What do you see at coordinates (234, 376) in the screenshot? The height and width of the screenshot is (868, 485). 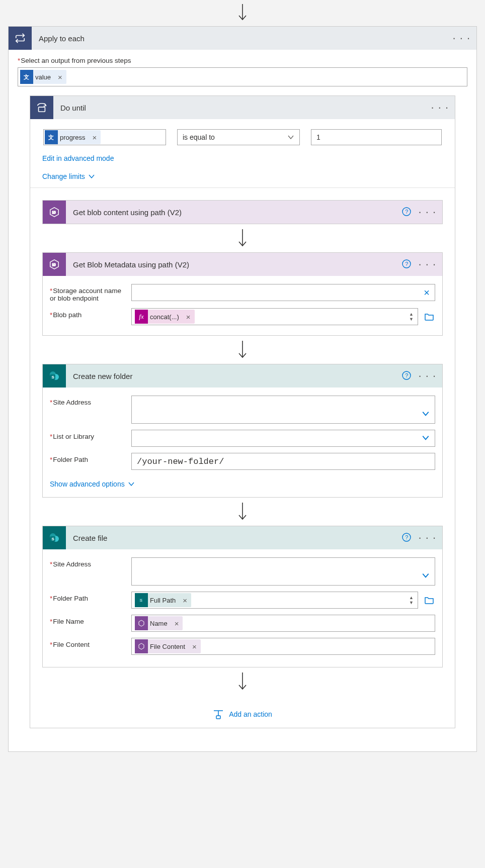 I see `create-folder-title: Create new folder` at bounding box center [234, 376].